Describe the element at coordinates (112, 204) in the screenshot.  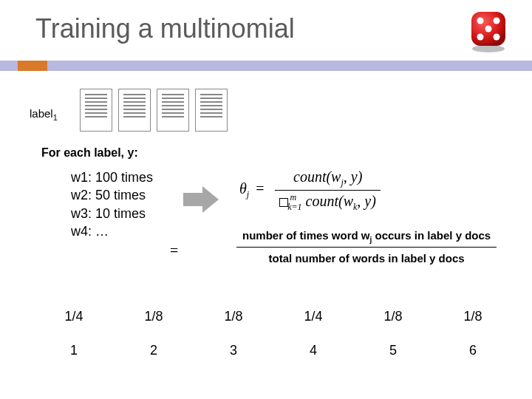
I see `word-counts: w1: 100 times w2: 50 times w3: 10 times …` at that location.